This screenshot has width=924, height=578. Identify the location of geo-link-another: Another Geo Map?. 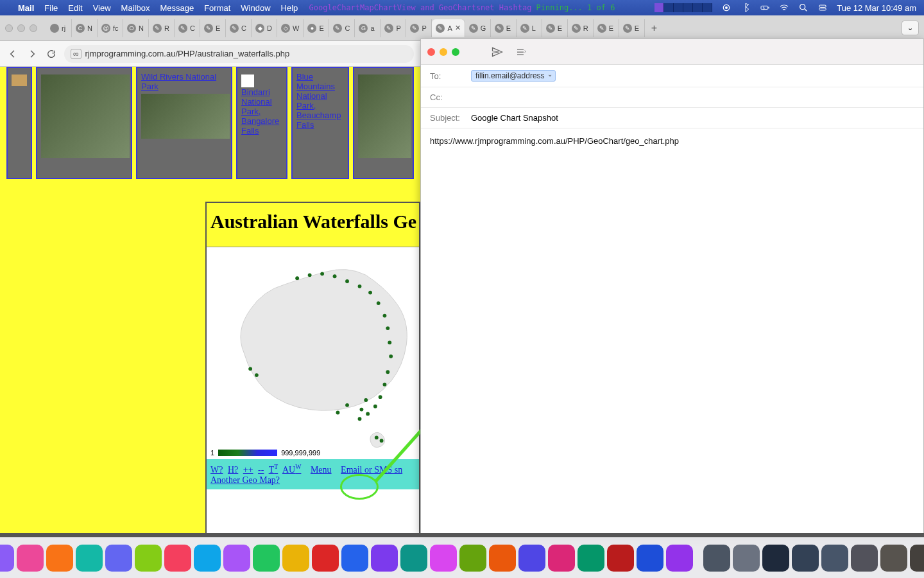
(245, 480).